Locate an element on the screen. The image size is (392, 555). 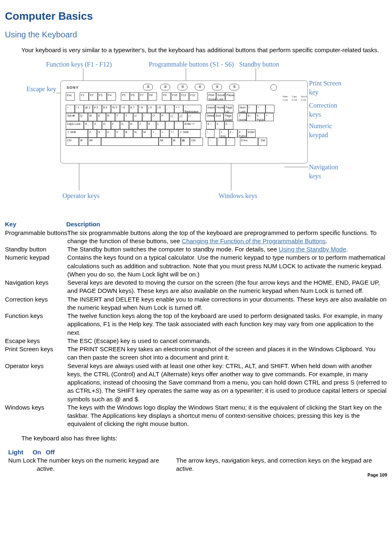
table-row: Standby buttonThe Standby button switche… is located at coordinates (196, 249).